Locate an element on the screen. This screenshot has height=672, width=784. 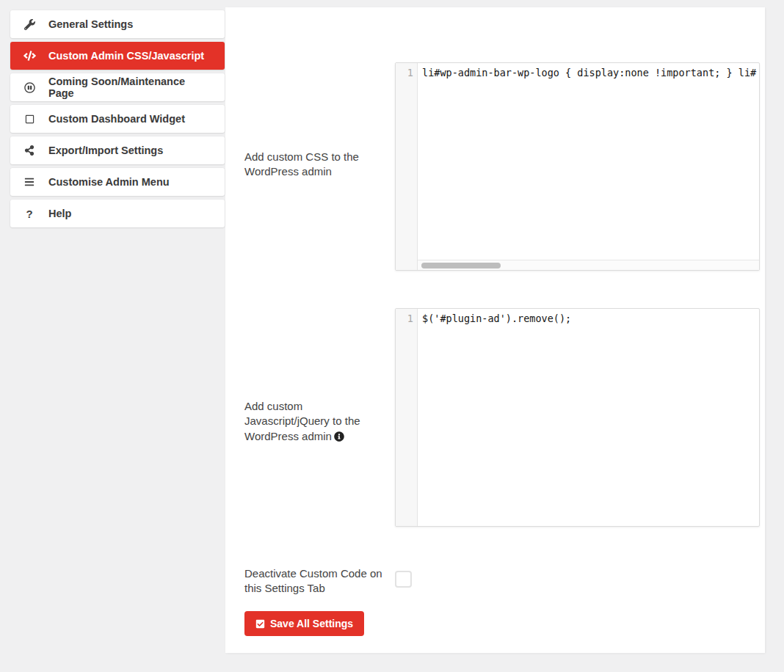
sidebar-item-export-import: Export/Import Settings is located at coordinates (117, 150).